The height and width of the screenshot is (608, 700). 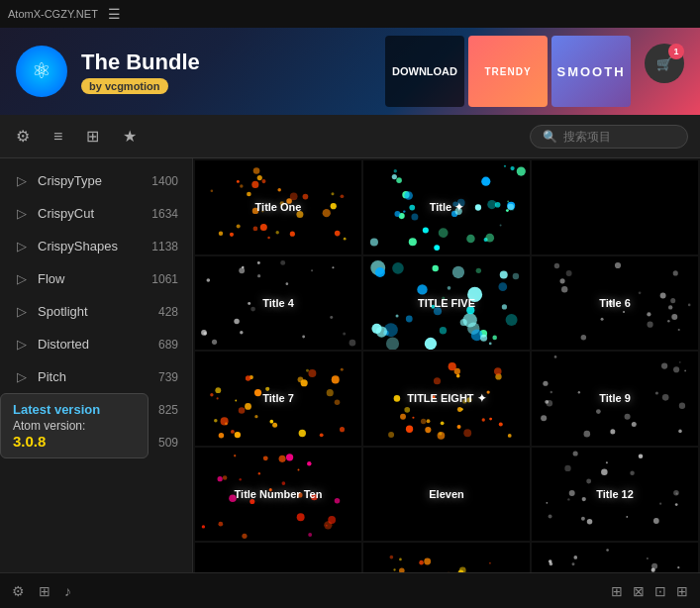 I want to click on view2-icon: ⊠, so click(x=639, y=591).